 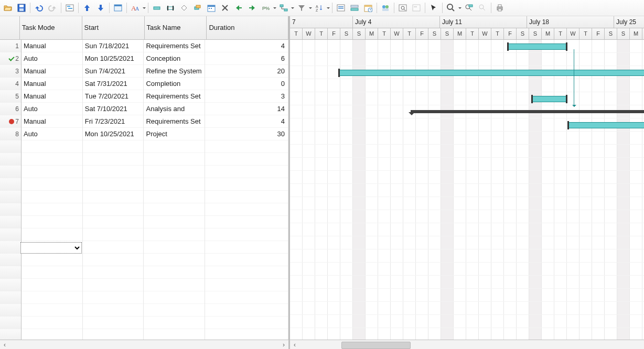 I want to click on day-header: F, so click(x=334, y=34).